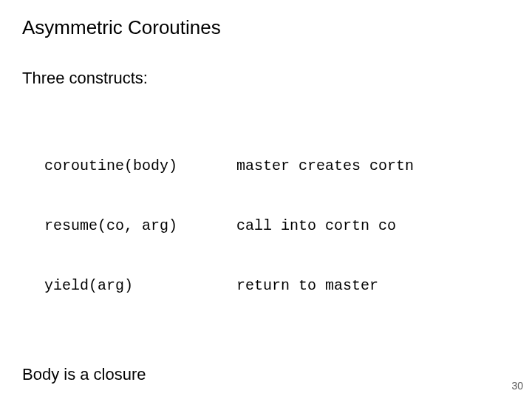 This screenshot has width=532, height=399. What do you see at coordinates (140, 166) in the screenshot?
I see `construct-line: coroutine(body)` at bounding box center [140, 166].